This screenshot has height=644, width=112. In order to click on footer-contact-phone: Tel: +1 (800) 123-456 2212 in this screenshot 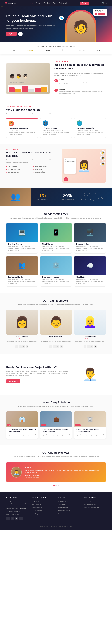, I will do `click(95, 501)`.